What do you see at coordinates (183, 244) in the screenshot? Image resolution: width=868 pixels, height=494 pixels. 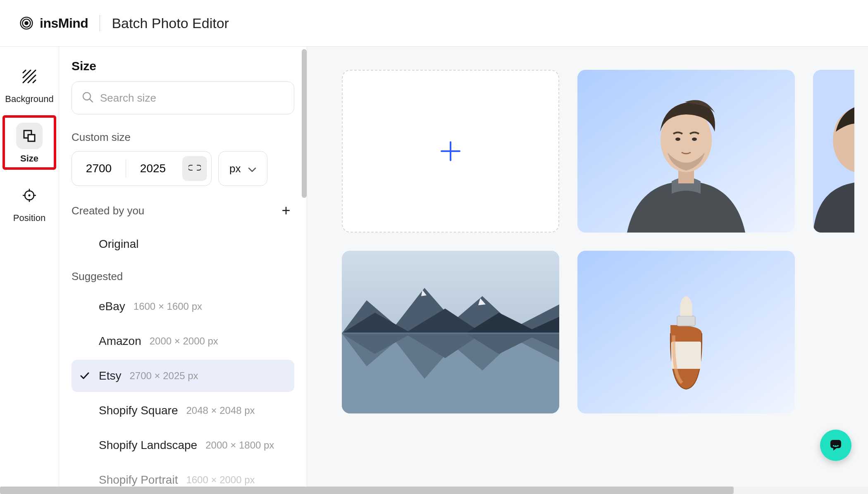 I see `size-option-original: Original` at bounding box center [183, 244].